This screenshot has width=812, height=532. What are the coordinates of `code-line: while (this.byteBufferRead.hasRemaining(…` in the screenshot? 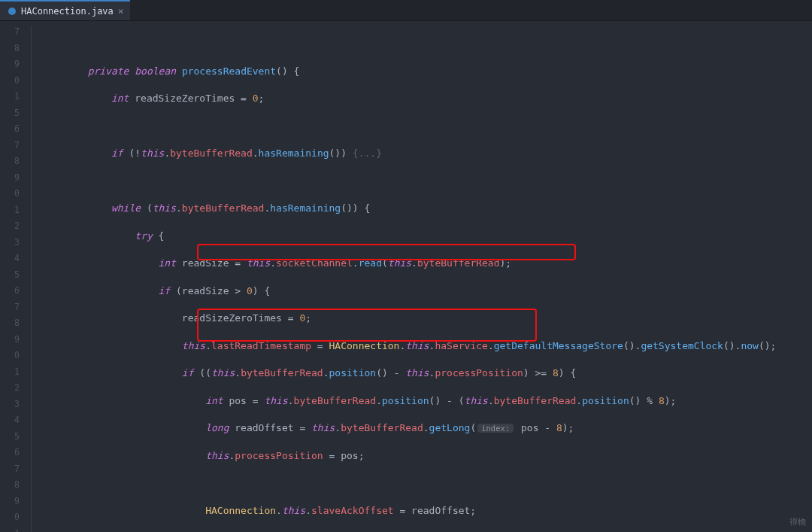 It's located at (426, 208).